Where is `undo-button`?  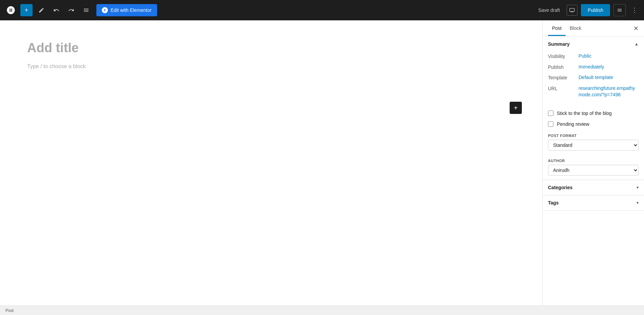
undo-button is located at coordinates (56, 10).